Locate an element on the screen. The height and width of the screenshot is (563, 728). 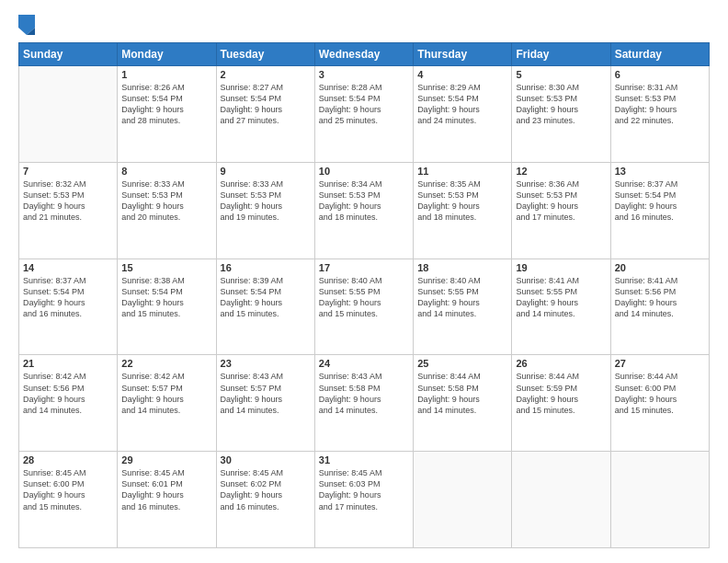
day-number: 13 is located at coordinates (660, 171).